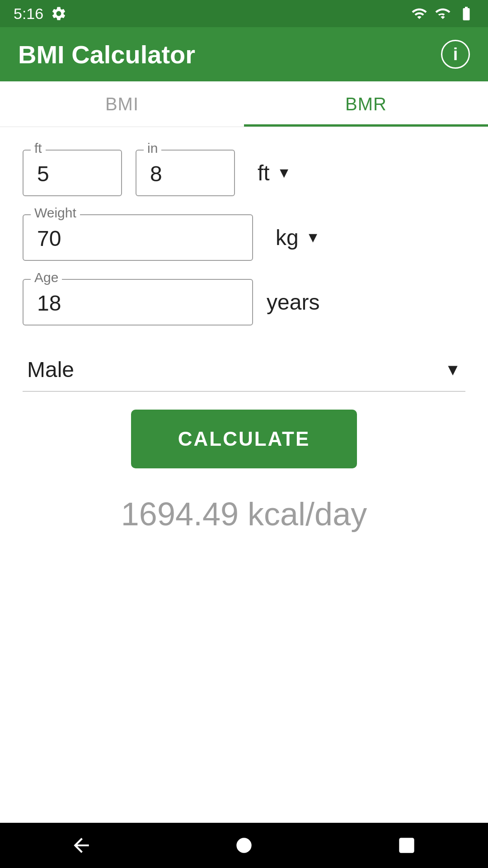 The width and height of the screenshot is (488, 868). What do you see at coordinates (287, 238) in the screenshot?
I see `weight-unit-label: kg` at bounding box center [287, 238].